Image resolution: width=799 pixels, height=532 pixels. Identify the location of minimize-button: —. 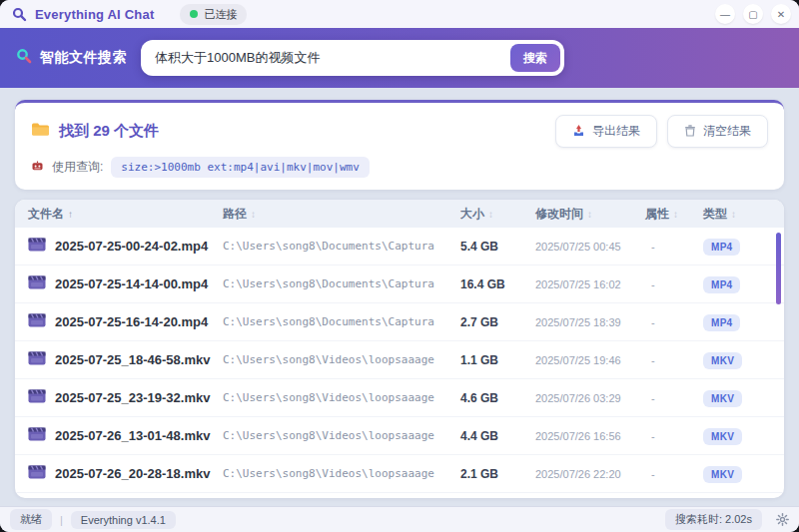
(725, 14).